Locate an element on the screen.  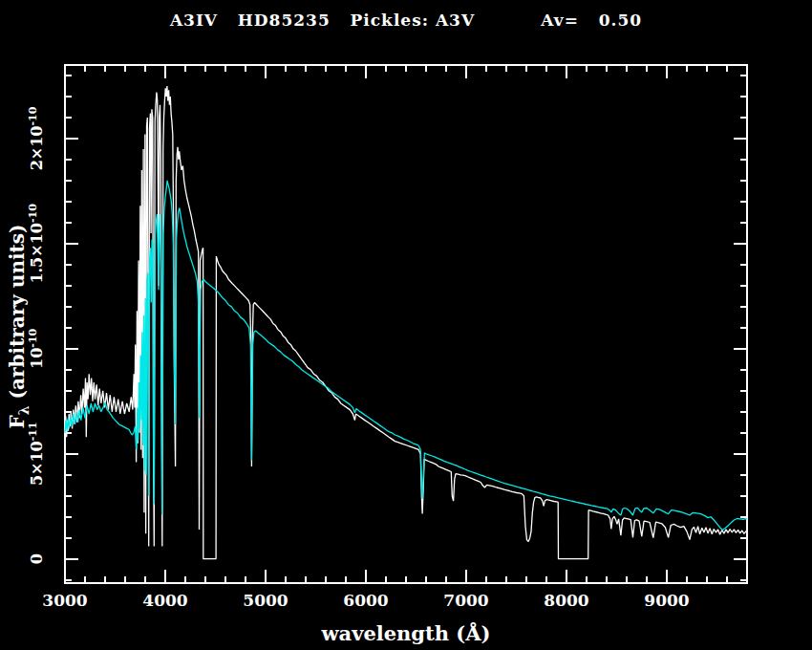
y-tick-label: 2×10-10 is located at coordinates (36, 138).